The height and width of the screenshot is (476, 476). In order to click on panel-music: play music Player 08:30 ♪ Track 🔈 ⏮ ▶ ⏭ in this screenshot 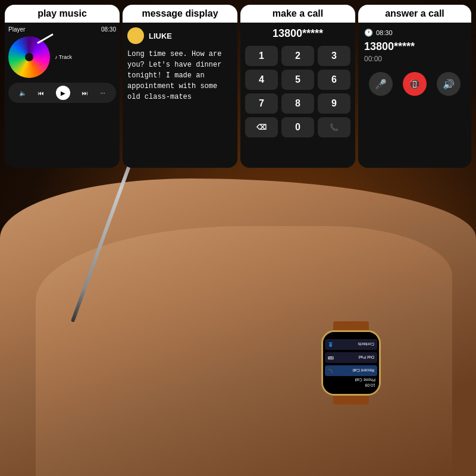, I will do `click(62, 86)`.